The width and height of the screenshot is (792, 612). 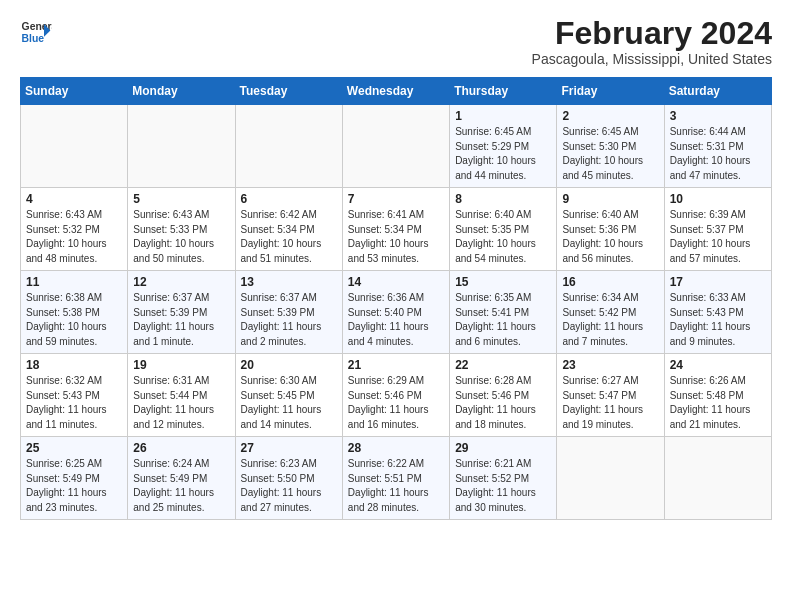 I want to click on day-detail: Sunrise: 6:33 AM Sunset: 5:43 PM Dayligh…, so click(x=718, y=320).